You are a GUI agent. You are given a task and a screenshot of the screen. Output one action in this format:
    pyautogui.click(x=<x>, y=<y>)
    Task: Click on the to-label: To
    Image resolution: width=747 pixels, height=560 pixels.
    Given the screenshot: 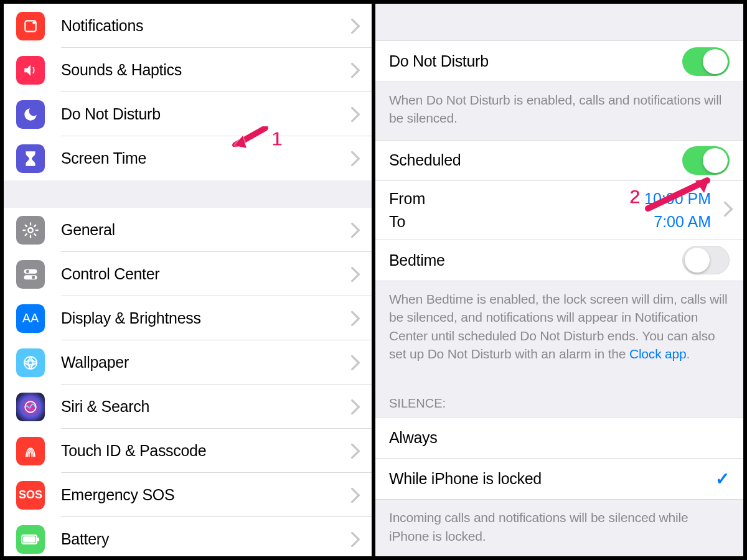 What is the action you would take?
    pyautogui.click(x=397, y=222)
    